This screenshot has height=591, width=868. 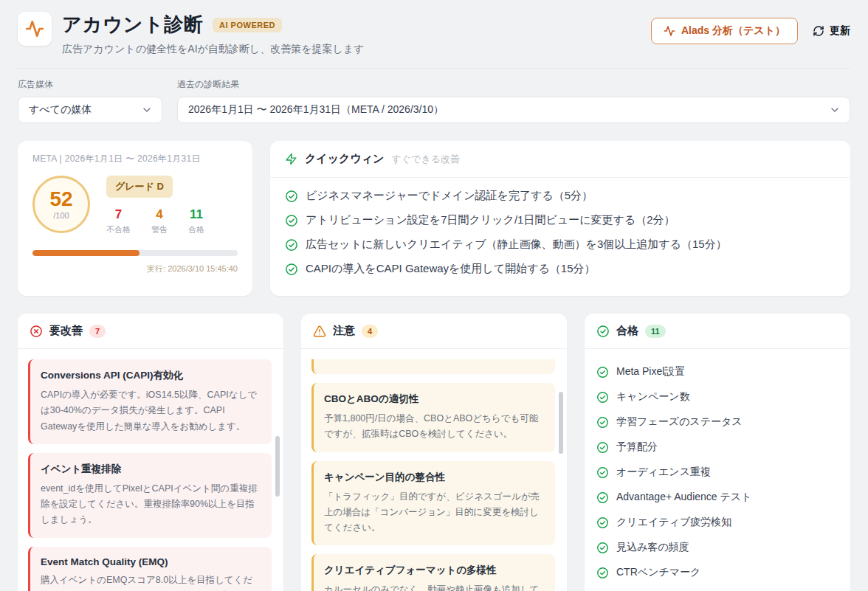 I want to click on pass-item-label: 予算配分, so click(x=637, y=447).